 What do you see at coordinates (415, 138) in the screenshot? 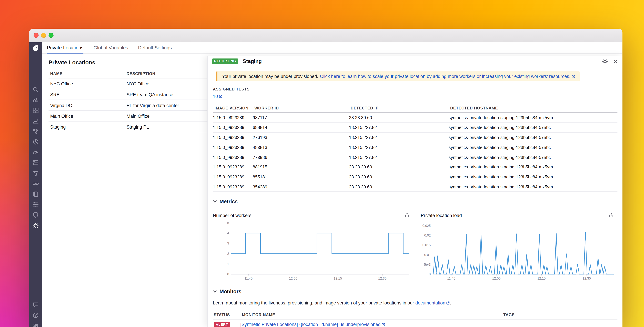
I see `worker-row: 1.15.0_992328927619318.215.227.82synthet…` at bounding box center [415, 138].